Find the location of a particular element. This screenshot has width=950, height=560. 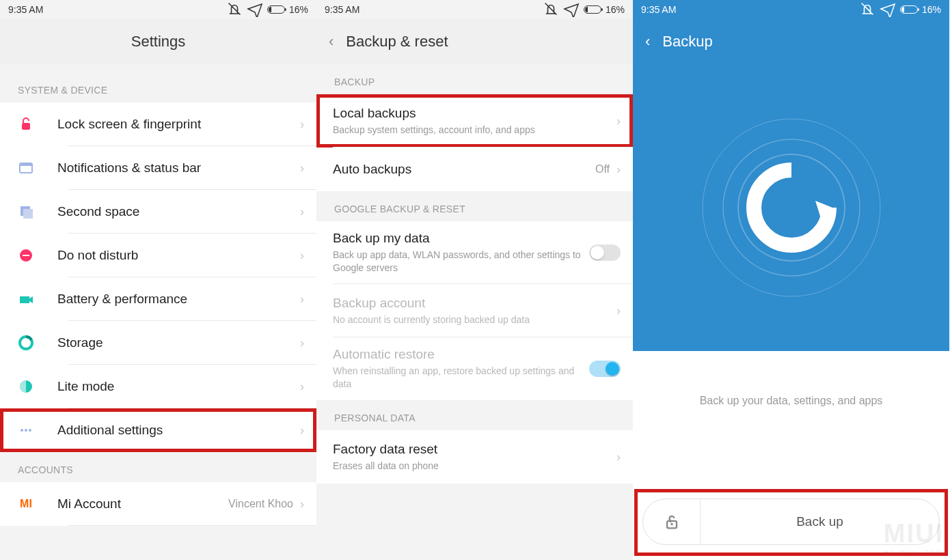

row-sub: No account is currently storing backed u… is located at coordinates (474, 320).